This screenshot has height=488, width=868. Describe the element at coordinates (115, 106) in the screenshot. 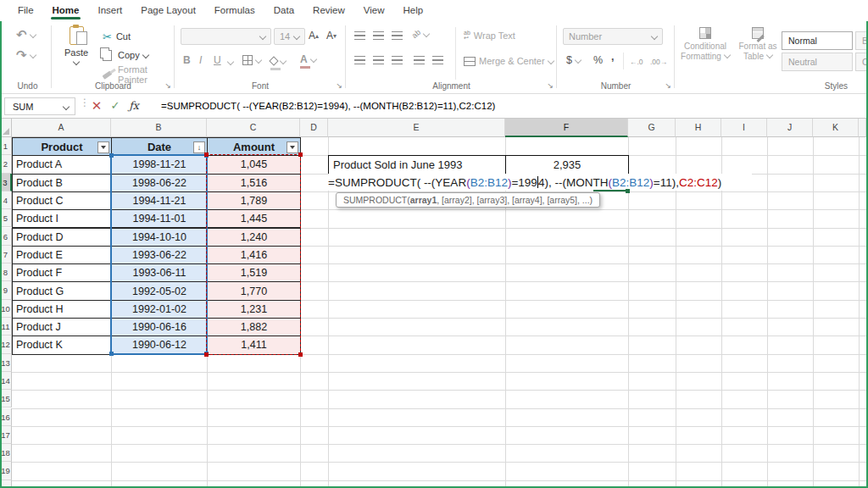

I see `enter-button: ✓` at that location.